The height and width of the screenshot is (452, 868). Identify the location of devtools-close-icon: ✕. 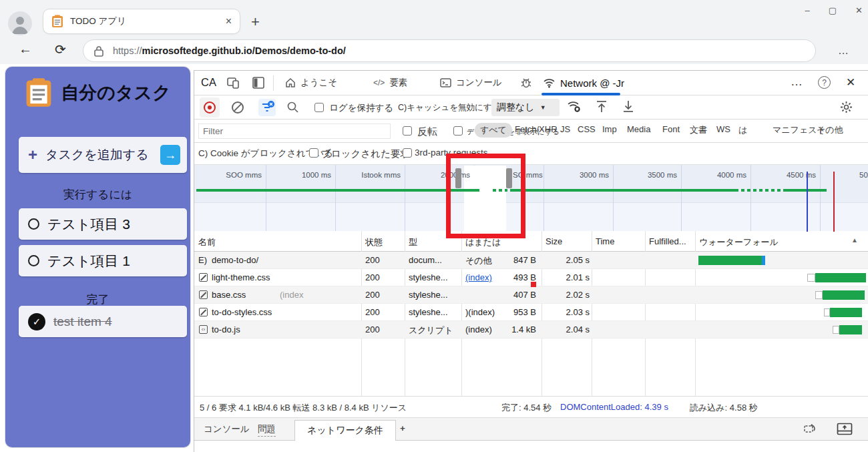
(851, 83).